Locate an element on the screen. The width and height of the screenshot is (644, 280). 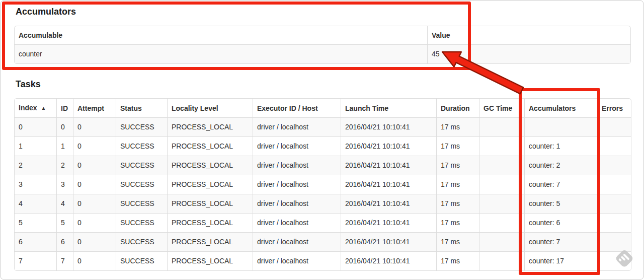
cell: counter is located at coordinates (221, 54).